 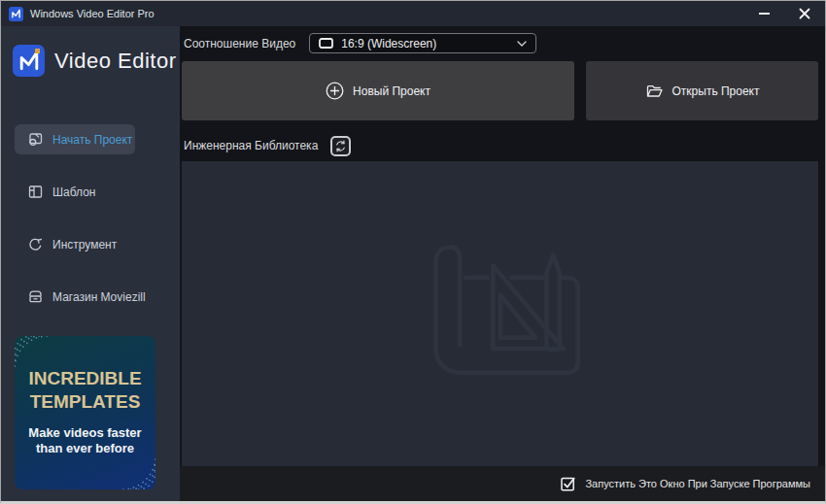 What do you see at coordinates (784, 14) in the screenshot?
I see `window-controls` at bounding box center [784, 14].